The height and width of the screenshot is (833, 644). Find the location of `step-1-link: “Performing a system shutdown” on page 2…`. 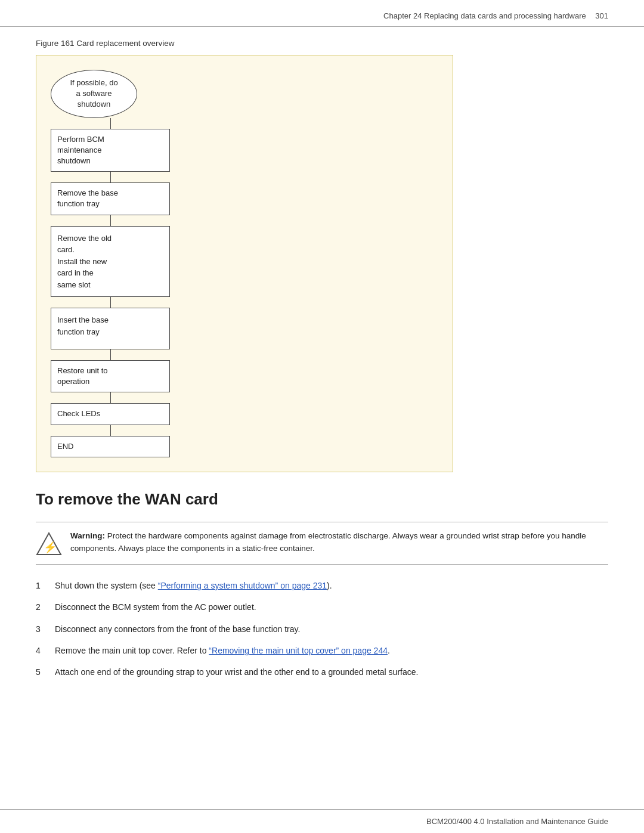

step-1-link: “Performing a system shutdown” on page 2… is located at coordinates (242, 586).